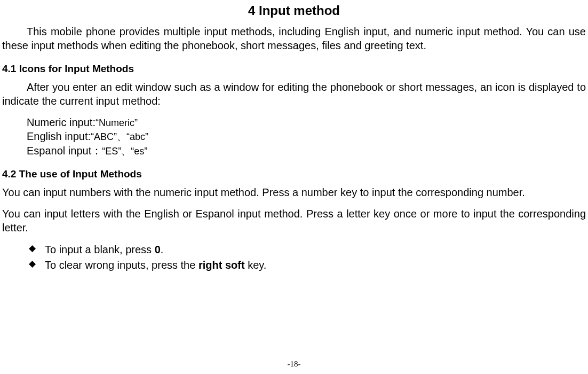 The width and height of the screenshot is (588, 374). Describe the element at coordinates (116, 123) in the screenshot. I see `numeric-input-icons: “Numeric”` at that location.